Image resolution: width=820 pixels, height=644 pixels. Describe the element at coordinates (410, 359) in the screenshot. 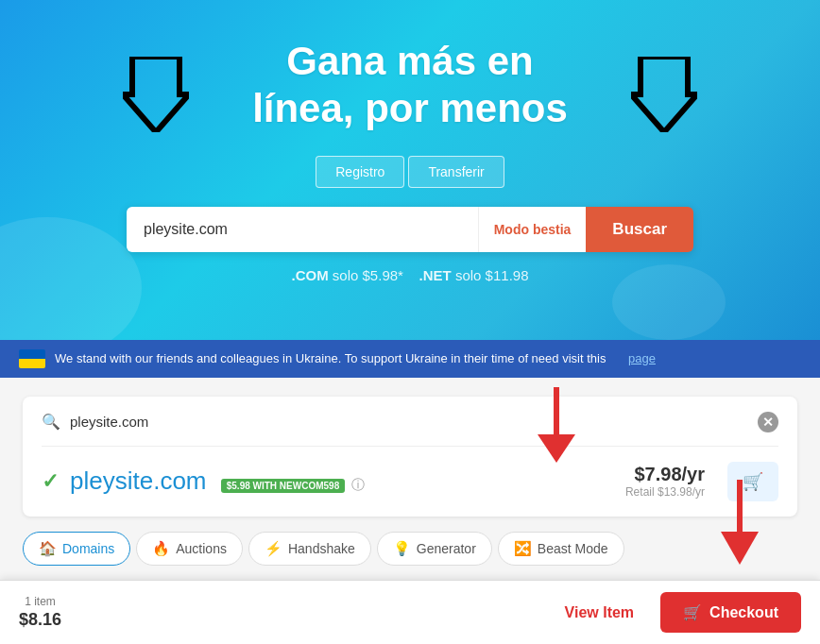

I see `ukraine-banner: We stand with our friends and colleagues…` at that location.